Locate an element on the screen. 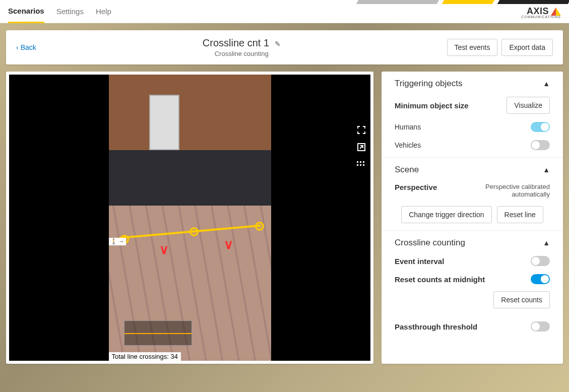 The image size is (569, 392). total-crossings-label: Total line crossings: 34 is located at coordinates (145, 357).